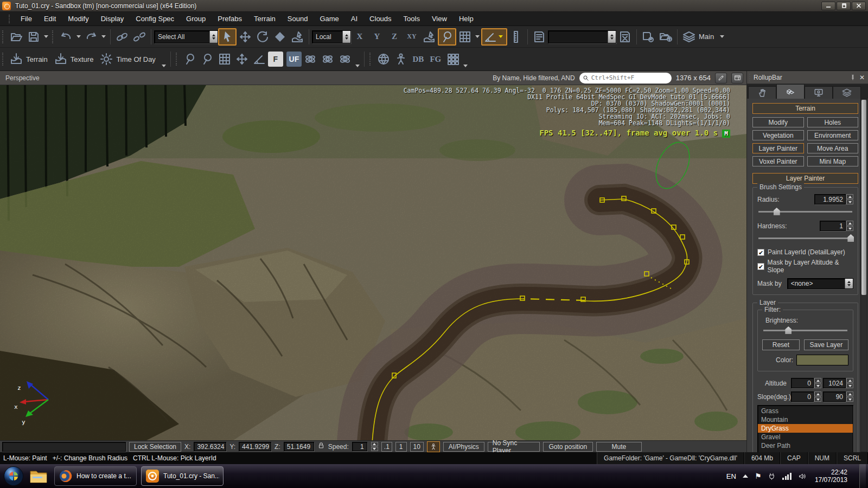 The width and height of the screenshot is (868, 488). What do you see at coordinates (465, 66) in the screenshot?
I see `toolbar-overflow-icon` at bounding box center [465, 66].